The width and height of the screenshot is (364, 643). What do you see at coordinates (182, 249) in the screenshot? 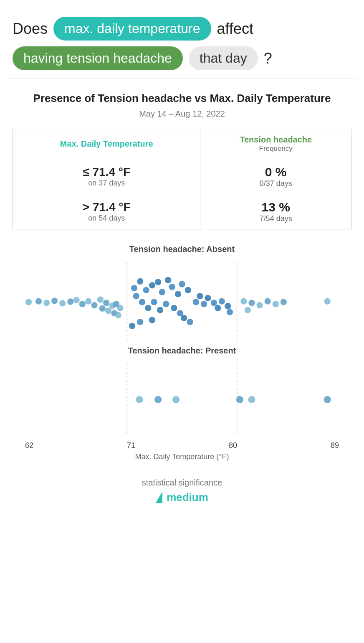
I see `absent-label: Tension headache: Absent` at bounding box center [182, 249].